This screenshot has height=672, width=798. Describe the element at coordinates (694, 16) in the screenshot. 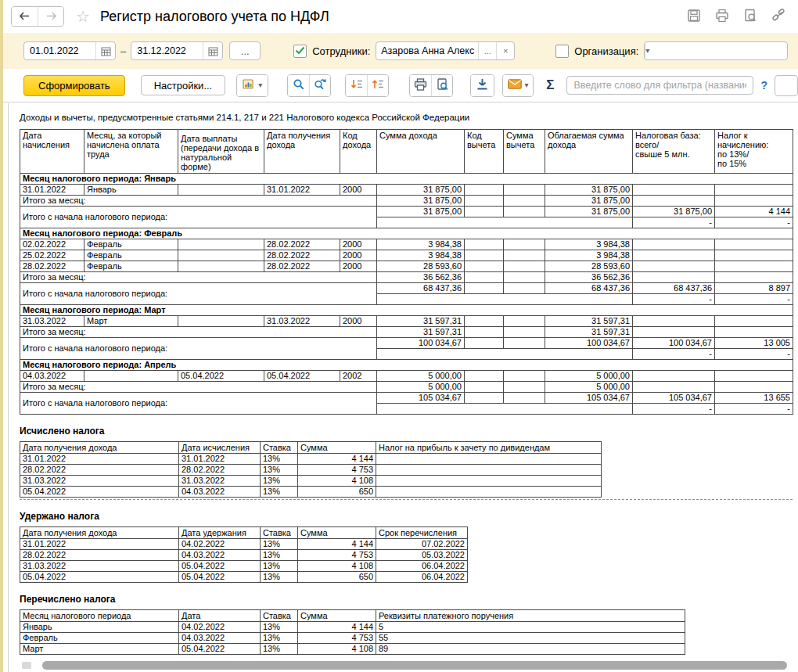

I see `save-button` at that location.